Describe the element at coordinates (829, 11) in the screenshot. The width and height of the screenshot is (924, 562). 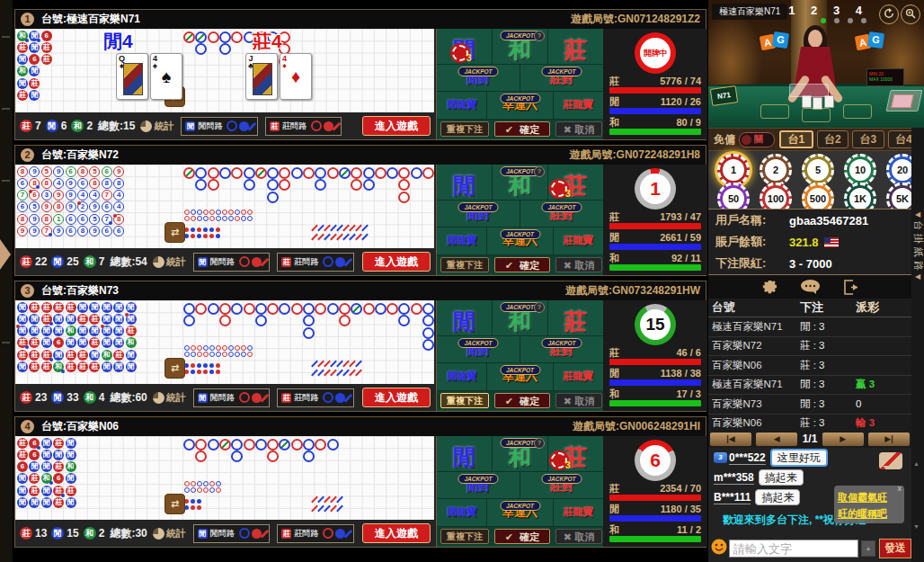
I see `camera-numbers: 1 2 3 4` at that location.